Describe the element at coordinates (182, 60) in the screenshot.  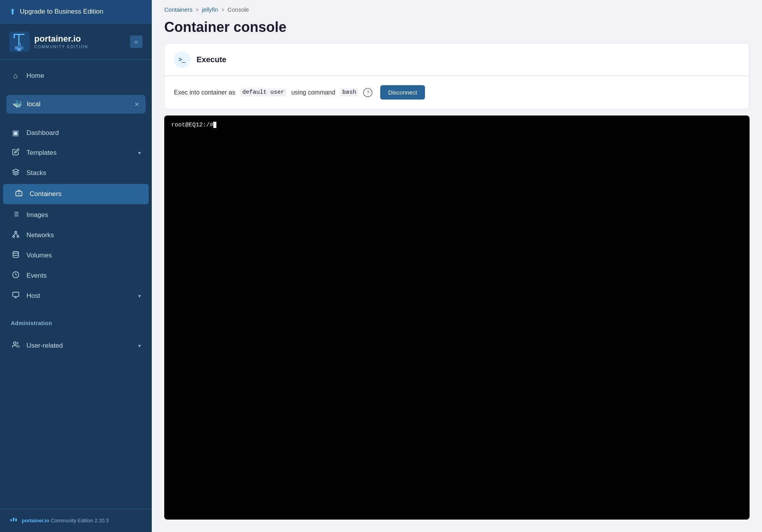
I see `execute-icon: >_` at that location.